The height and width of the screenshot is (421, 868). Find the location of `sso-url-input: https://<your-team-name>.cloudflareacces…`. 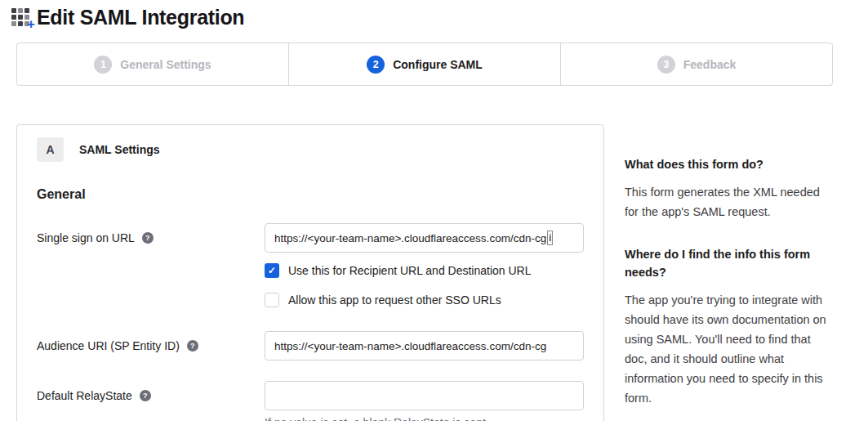

sso-url-input: https://<your-team-name>.cloudflareacces… is located at coordinates (425, 238).